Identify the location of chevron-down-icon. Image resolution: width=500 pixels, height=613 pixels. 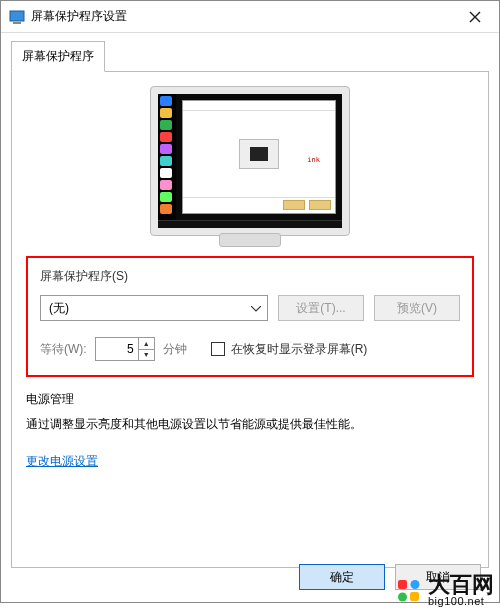
(256, 308).